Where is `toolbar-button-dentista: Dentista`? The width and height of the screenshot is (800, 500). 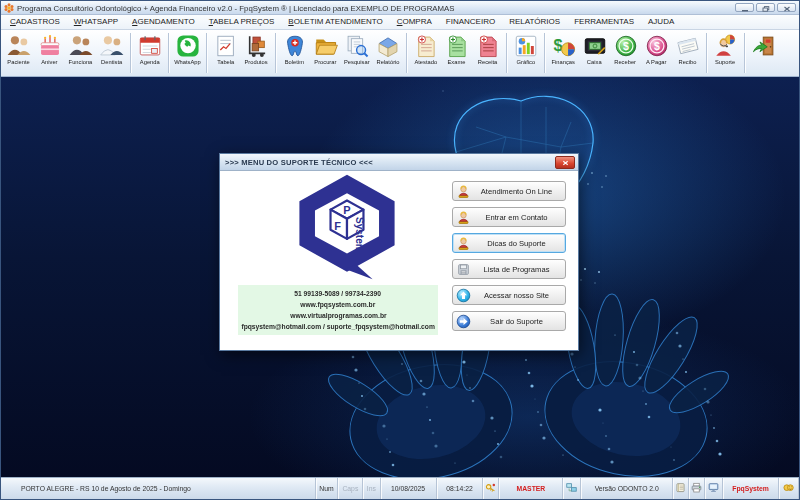 toolbar-button-dentista: Dentista is located at coordinates (112, 53).